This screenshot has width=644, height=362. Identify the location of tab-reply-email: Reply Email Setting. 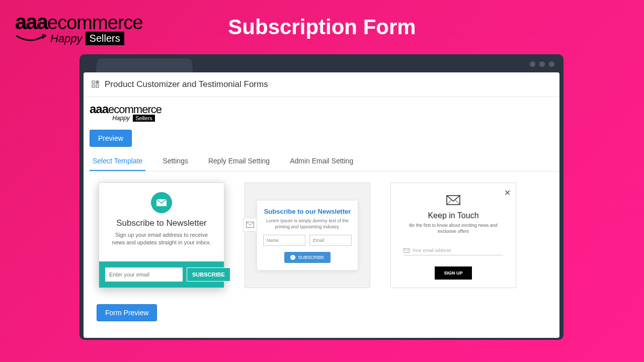
(239, 161).